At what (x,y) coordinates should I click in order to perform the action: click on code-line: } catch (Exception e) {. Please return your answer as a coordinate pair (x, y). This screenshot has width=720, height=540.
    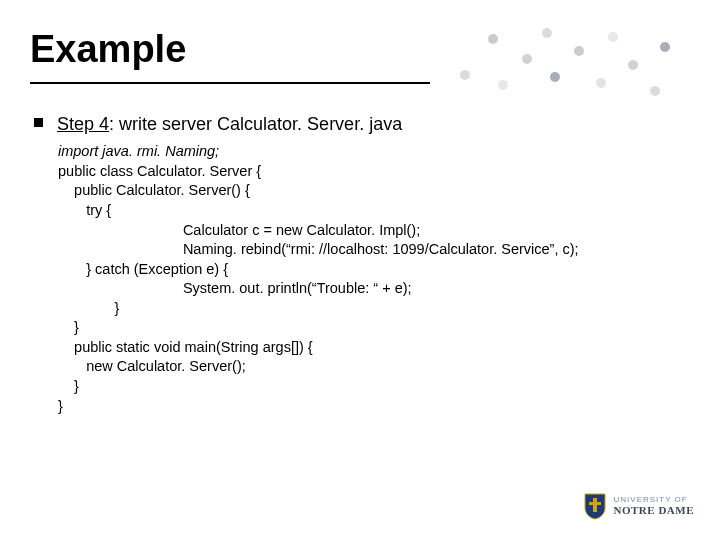
    Looking at the image, I should click on (143, 269).